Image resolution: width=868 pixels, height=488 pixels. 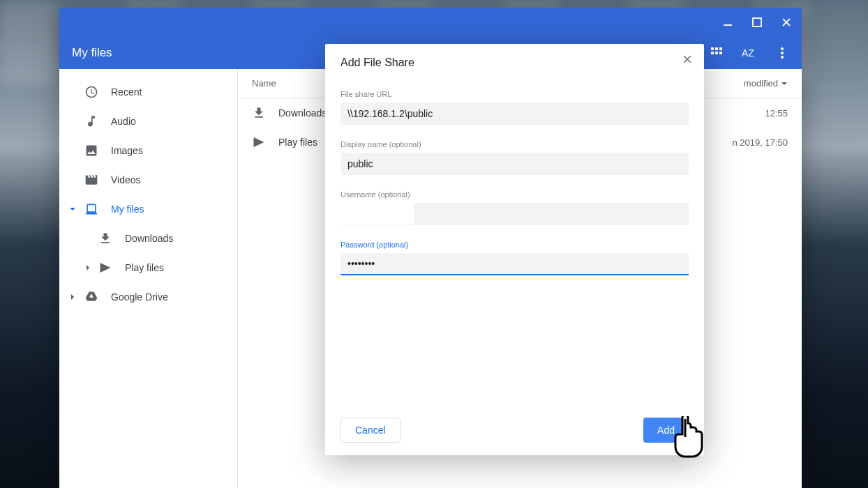 I want to click on sidebar-item-googledrive: Google Drive, so click(x=148, y=297).